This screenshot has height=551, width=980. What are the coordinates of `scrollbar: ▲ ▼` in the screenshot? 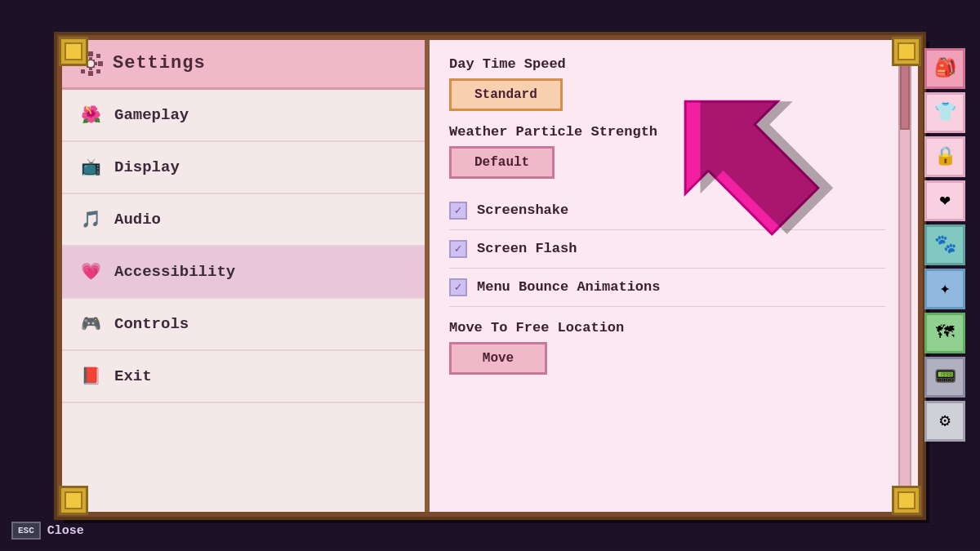 It's located at (905, 276).